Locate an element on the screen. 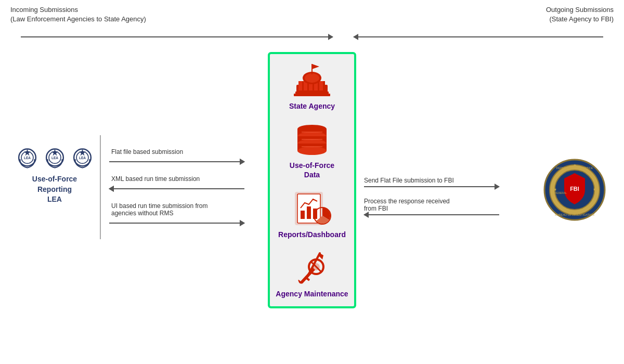 The height and width of the screenshot is (364, 624). reports-icon is located at coordinates (312, 209).